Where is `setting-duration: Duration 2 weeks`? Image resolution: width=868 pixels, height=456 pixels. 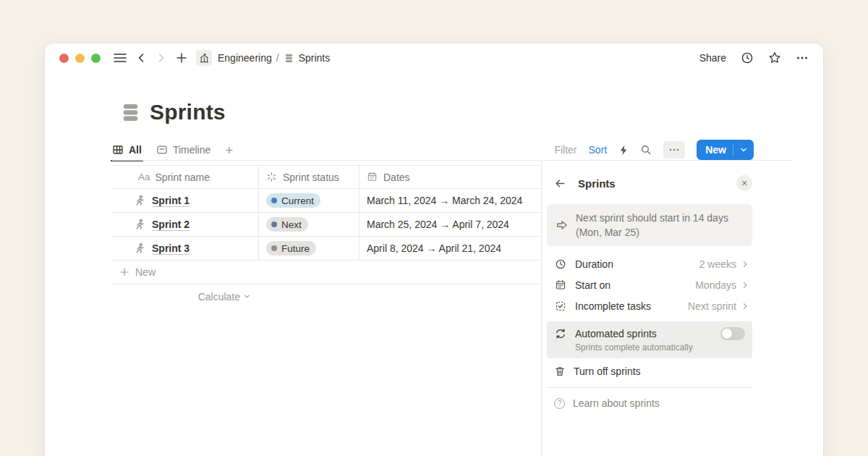
setting-duration: Duration 2 weeks is located at coordinates (650, 263).